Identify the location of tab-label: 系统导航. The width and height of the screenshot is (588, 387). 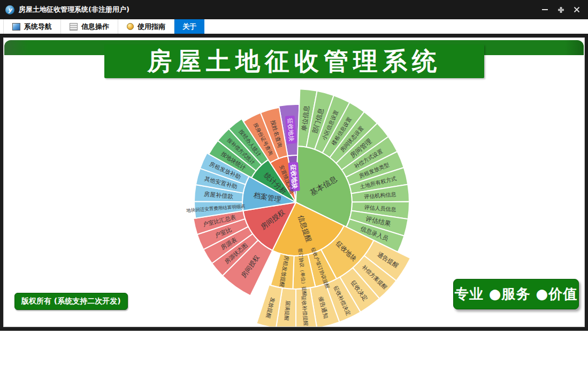
(38, 27).